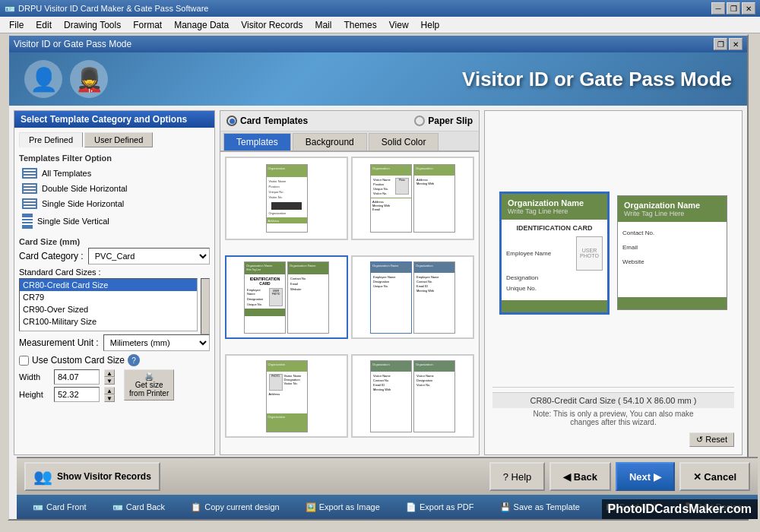 The width and height of the screenshot is (760, 532). I want to click on menu-edit: Edit, so click(44, 25).